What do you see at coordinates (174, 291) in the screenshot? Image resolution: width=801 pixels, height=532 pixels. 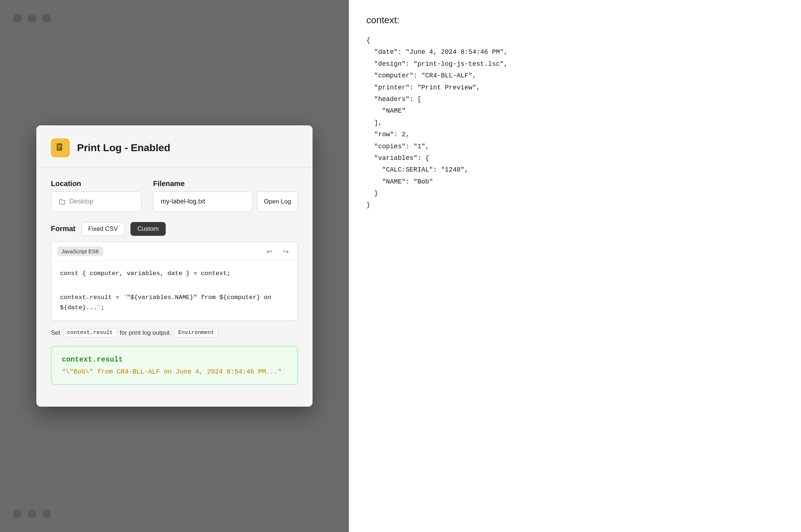 I see `code-editor-body: const { computer, variables, date } = co…` at bounding box center [174, 291].